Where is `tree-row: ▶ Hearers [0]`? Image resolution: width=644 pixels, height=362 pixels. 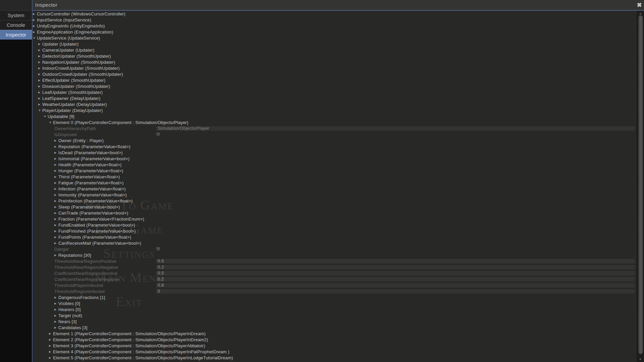
tree-row: ▶ Hearers [0] is located at coordinates (338, 309).